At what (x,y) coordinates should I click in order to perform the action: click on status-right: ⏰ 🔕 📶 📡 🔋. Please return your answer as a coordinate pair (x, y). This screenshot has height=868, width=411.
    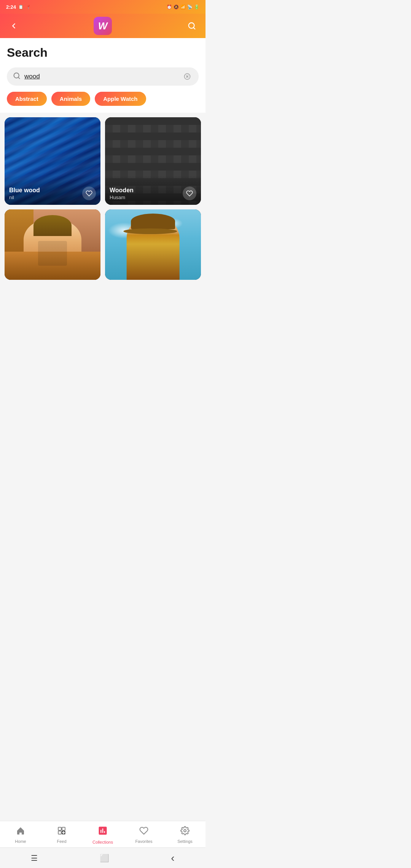
    Looking at the image, I should click on (183, 7).